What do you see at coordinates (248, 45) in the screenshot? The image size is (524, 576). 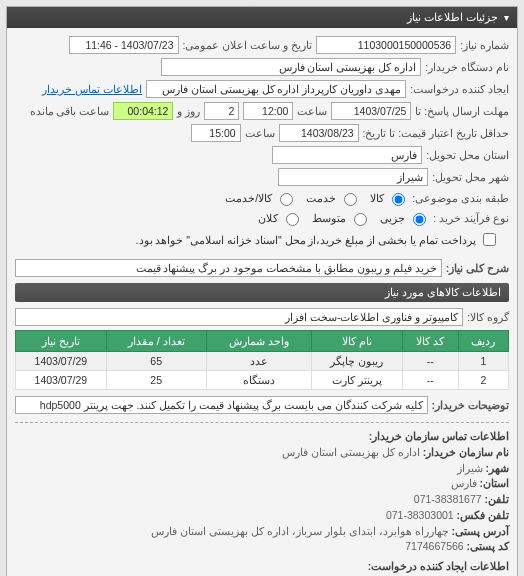 I see `pub-dt-label: تاریخ و ساعت اعلان عمومی:` at bounding box center [248, 45].